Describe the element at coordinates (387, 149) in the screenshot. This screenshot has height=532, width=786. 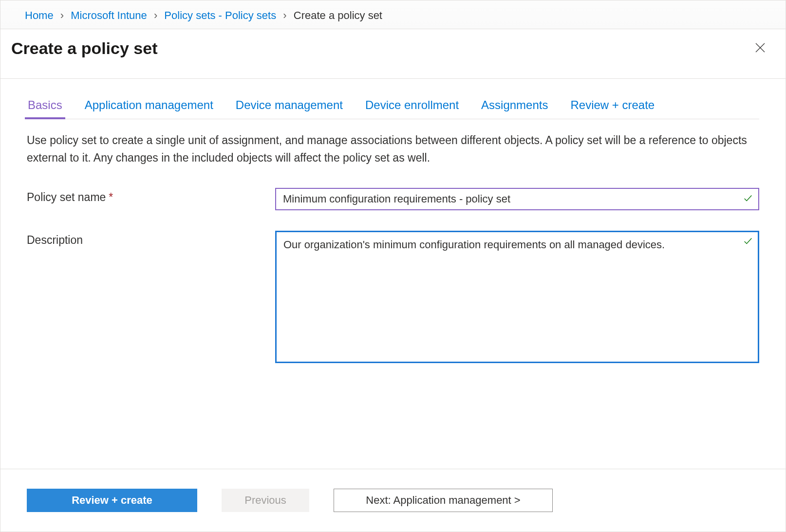
I see `intro-paragraph: Use policy set to create a single unit o…` at that location.